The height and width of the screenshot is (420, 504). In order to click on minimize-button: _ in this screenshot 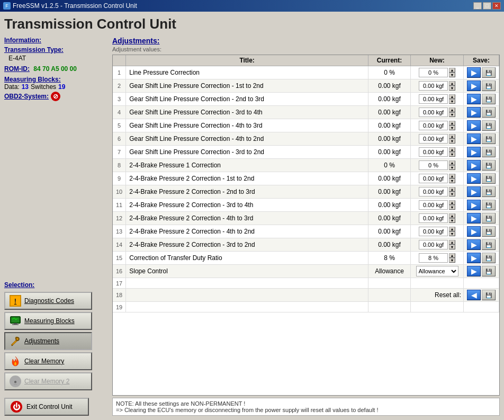, I will do `click(478, 6)`.